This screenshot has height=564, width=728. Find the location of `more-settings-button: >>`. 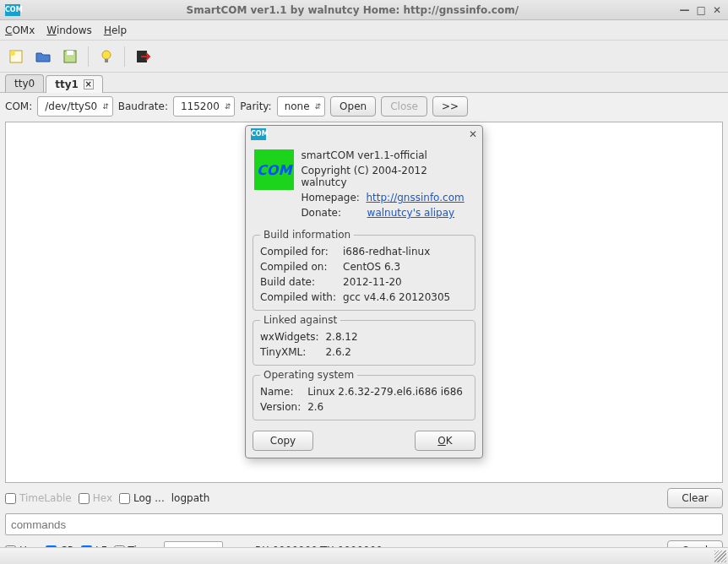

more-settings-button: >> is located at coordinates (450, 106).